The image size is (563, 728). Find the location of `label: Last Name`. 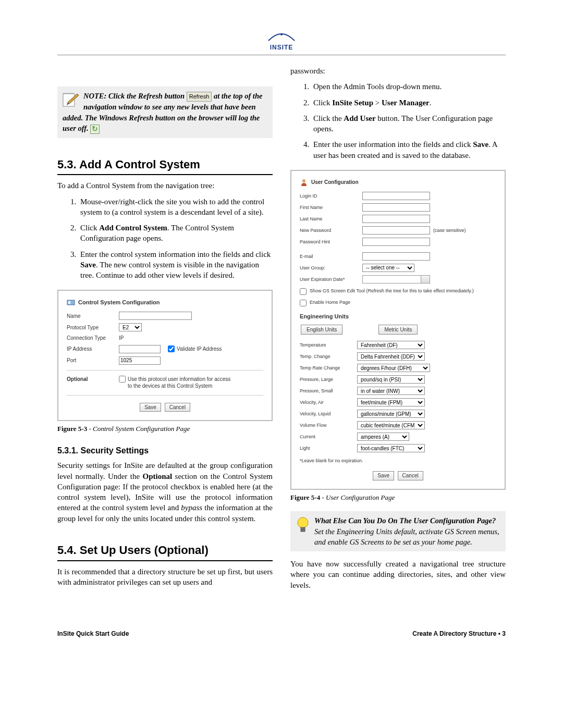

label: Last Name is located at coordinates (331, 219).